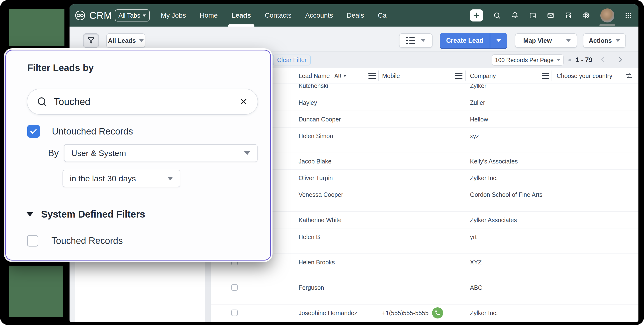 The image size is (644, 325). I want to click on all-tabs-dropdown: All Tabs, so click(132, 16).